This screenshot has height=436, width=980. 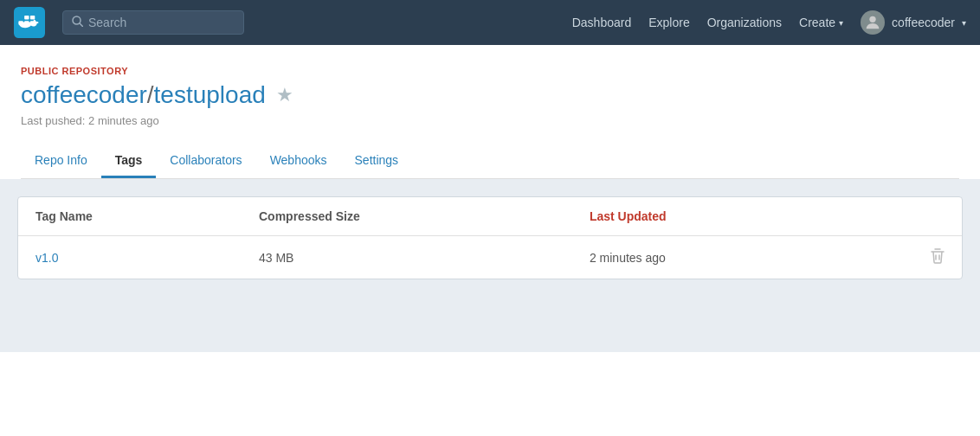 What do you see at coordinates (210, 95) in the screenshot?
I see `repo-name-link: testupload` at bounding box center [210, 95].